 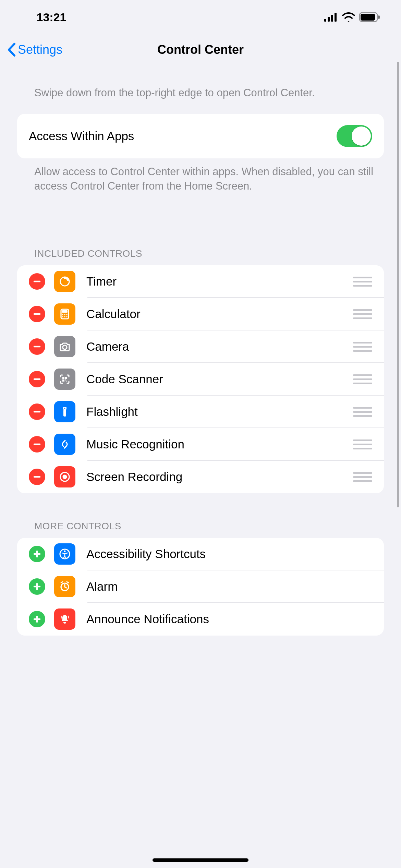 I want to click on included-row-qr: Code Scanner, so click(x=200, y=379).